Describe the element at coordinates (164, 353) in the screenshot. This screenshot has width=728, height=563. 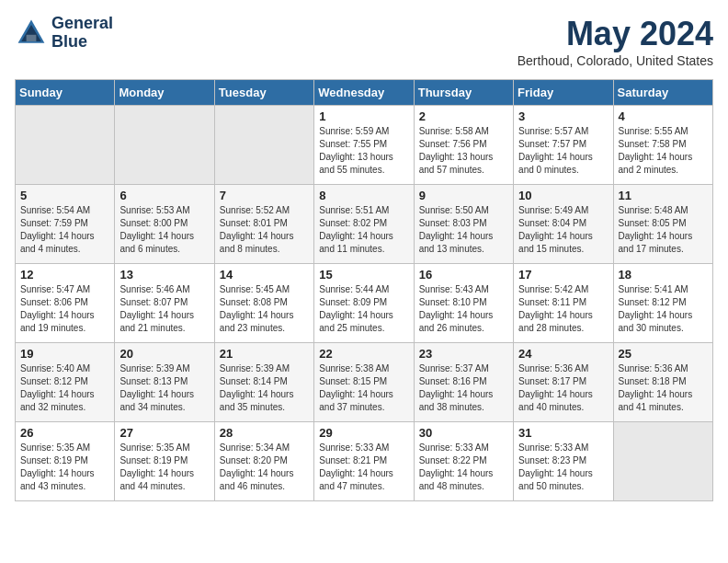
I see `day-number: 20` at that location.